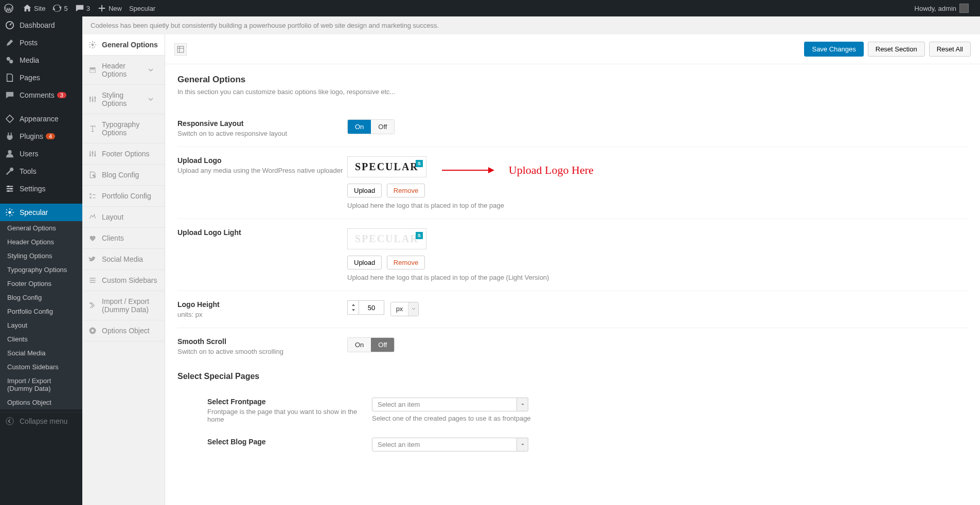 This screenshot has height=505, width=980. I want to click on sub-header-options: Header Options, so click(41, 242).